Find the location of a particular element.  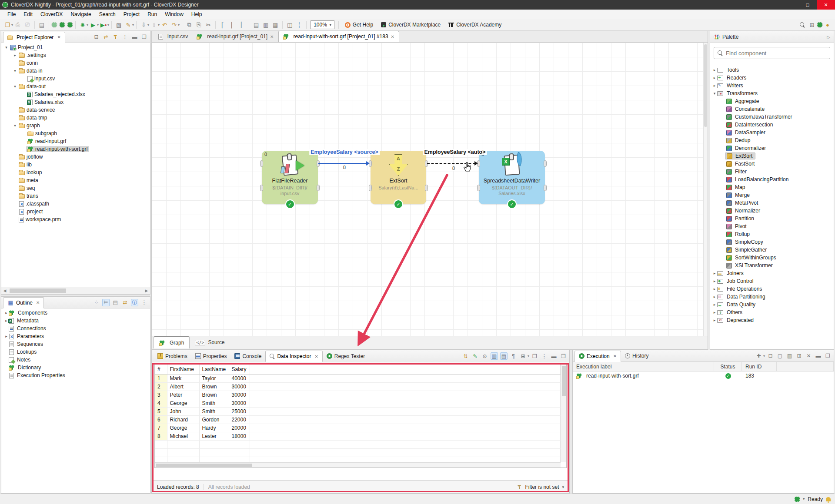

execution-row: read-input-with-sort.grf✓183 is located at coordinates (703, 376).